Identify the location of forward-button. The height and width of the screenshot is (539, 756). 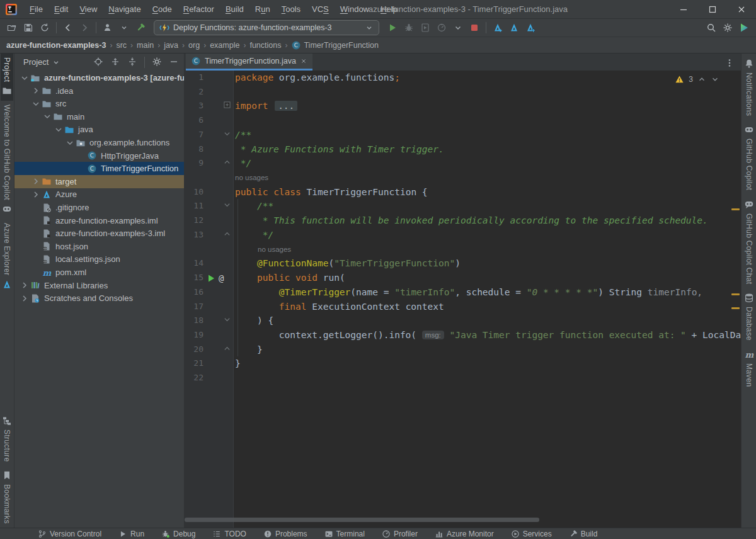
(84, 28).